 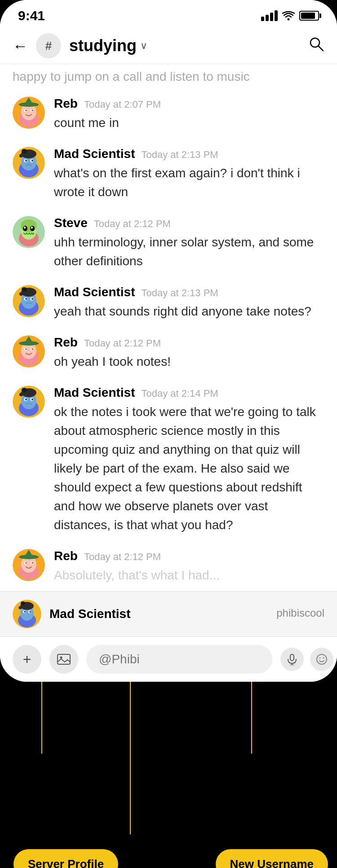 I want to click on mic-button, so click(x=292, y=659).